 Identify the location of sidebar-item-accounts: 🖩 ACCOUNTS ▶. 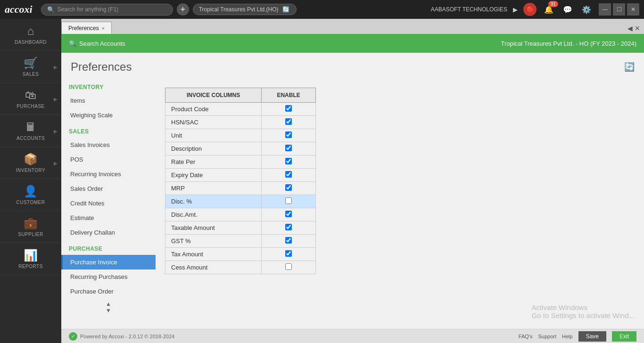
(31, 131).